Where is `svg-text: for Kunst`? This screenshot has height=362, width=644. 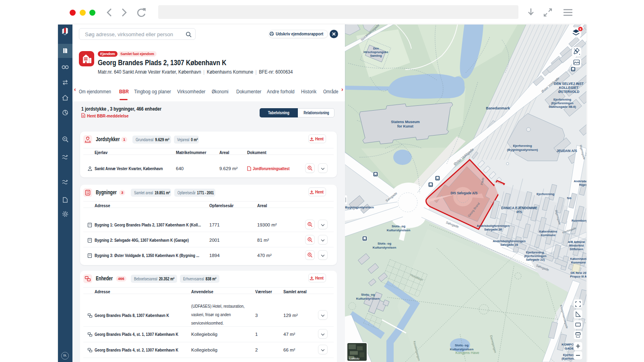
svg-text: for Kunst is located at coordinates (405, 126).